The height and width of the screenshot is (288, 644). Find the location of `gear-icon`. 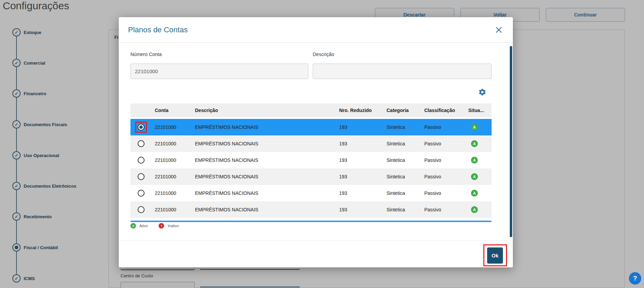

gear-icon is located at coordinates (482, 92).